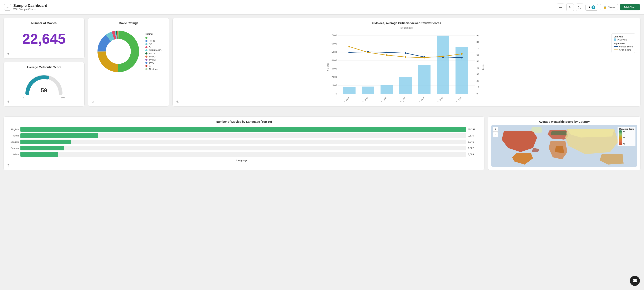 The height and width of the screenshot is (290, 644). Describe the element at coordinates (439, 99) in the screenshot. I see `svg-text: 2000 - 2010` at that location.